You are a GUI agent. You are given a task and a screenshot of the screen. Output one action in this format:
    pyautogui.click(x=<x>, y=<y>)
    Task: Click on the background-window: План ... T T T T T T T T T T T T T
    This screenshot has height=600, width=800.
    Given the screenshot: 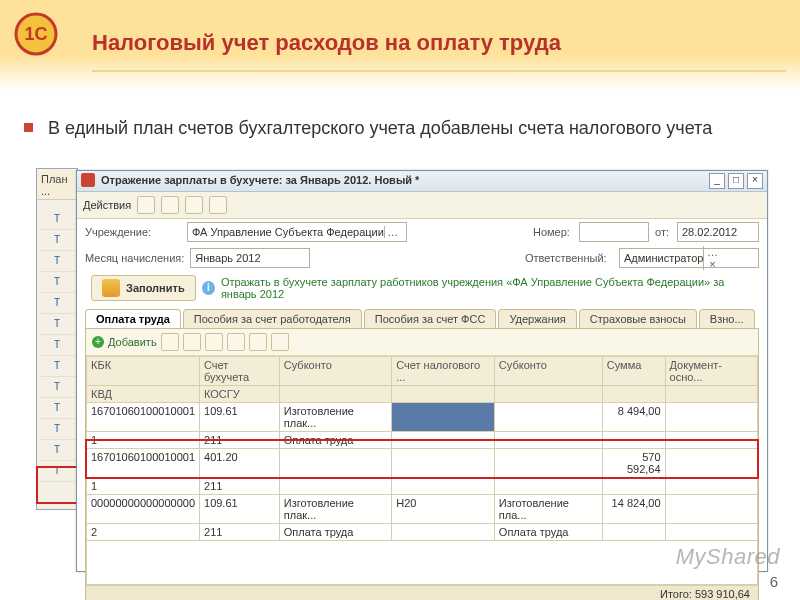 What is the action you would take?
    pyautogui.click(x=57, y=339)
    